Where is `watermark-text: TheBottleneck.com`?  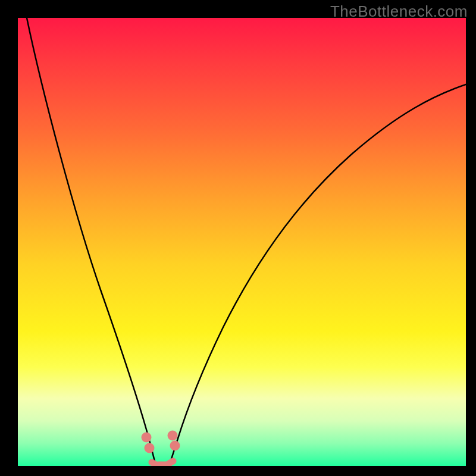 watermark-text: TheBottleneck.com is located at coordinates (399, 12).